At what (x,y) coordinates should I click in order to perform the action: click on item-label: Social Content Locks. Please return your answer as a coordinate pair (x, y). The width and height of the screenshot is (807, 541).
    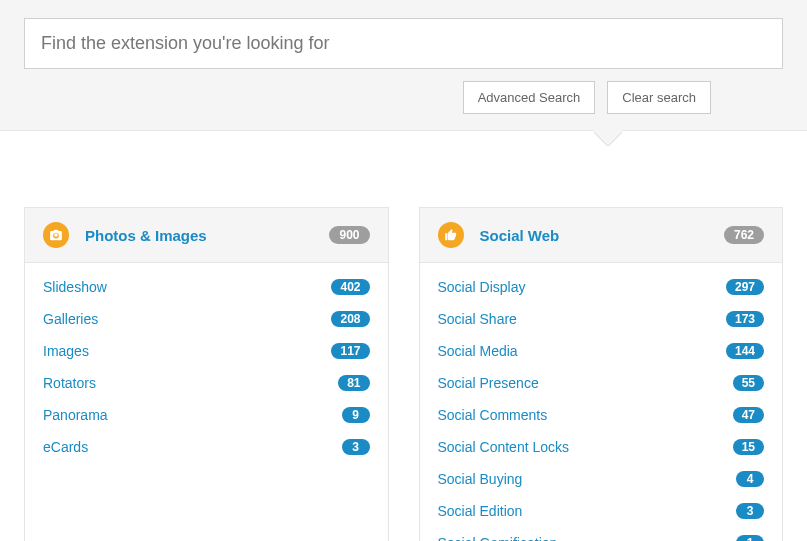
    Looking at the image, I should click on (504, 447).